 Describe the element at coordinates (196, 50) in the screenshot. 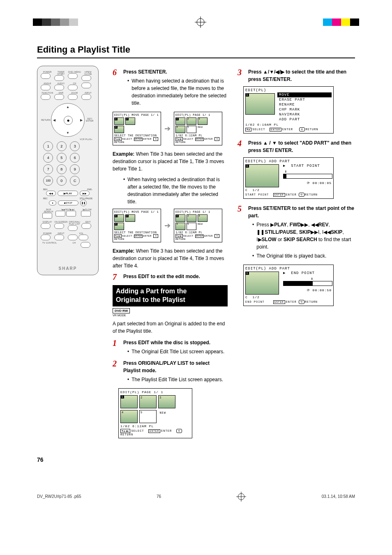

I see `page-title: Editing a Playlist Title` at that location.